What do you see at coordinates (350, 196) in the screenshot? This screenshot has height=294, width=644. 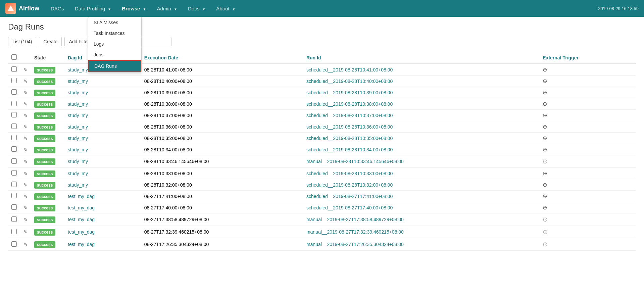 I see `run-id-link: scheduled__2019-08-27T17:41:00+08:00` at bounding box center [350, 196].